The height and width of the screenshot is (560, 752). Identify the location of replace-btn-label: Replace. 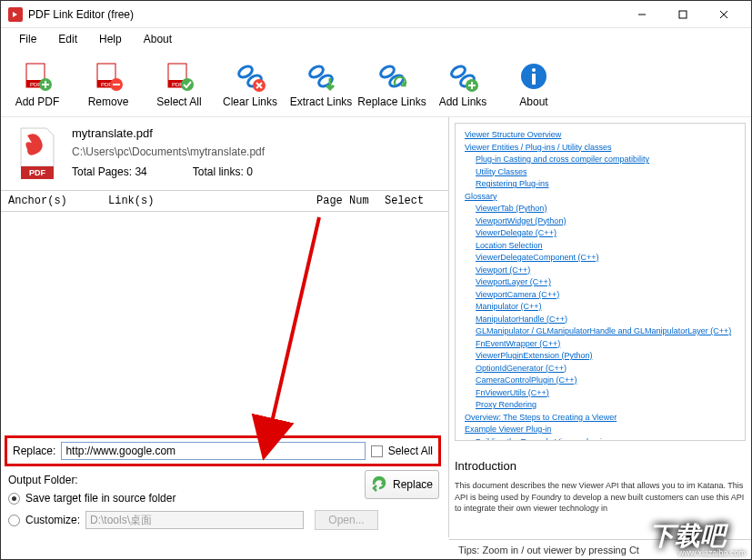
(413, 485).